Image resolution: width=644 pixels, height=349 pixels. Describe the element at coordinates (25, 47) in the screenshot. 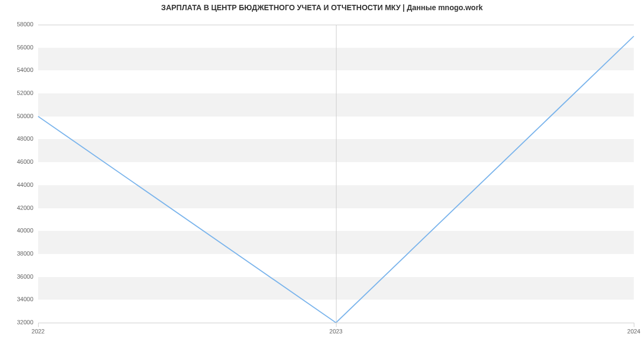

I see `y-tick-label: 56000` at that location.